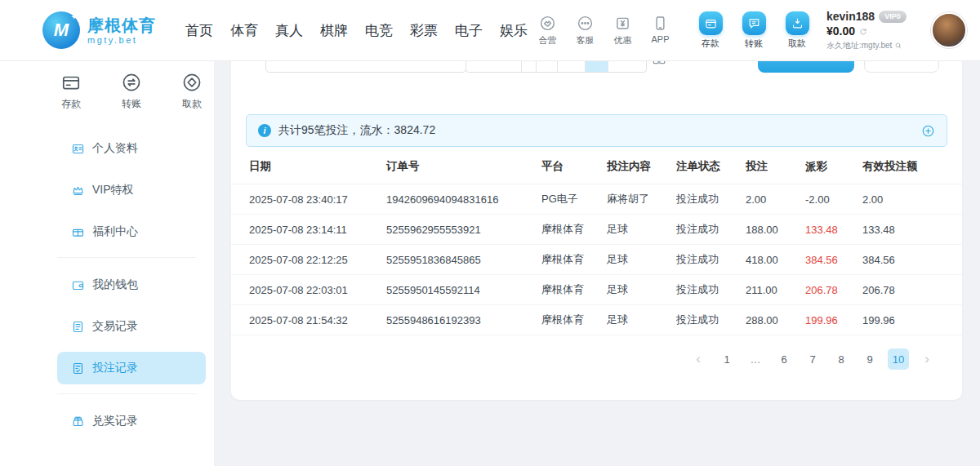  I want to click on reset-button, so click(902, 67).